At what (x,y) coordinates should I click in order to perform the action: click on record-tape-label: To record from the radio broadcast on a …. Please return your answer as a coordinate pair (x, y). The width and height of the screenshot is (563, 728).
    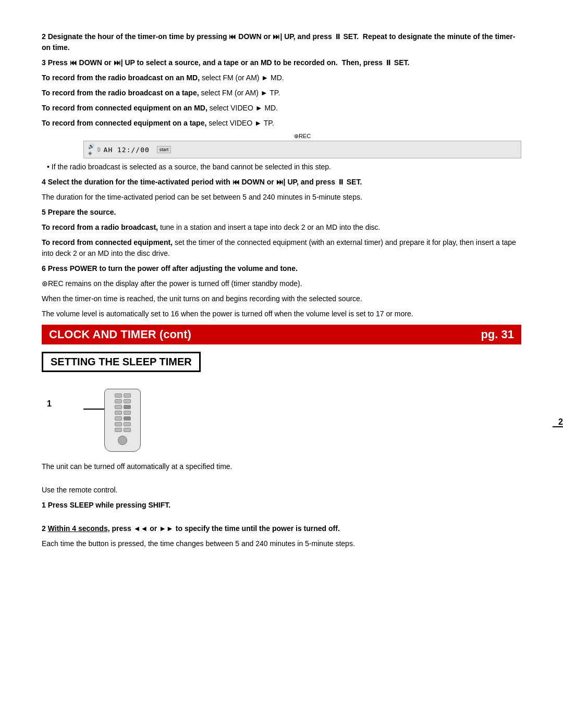
    Looking at the image, I should click on (120, 93).